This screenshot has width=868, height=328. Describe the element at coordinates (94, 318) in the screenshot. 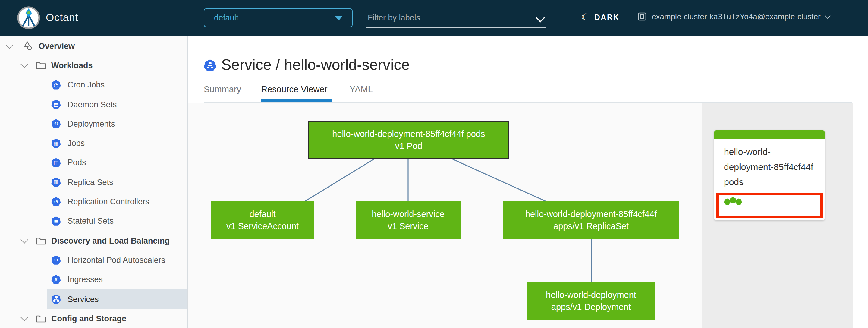

I see `sidebar-item-config-and-storage: Config and Storage` at that location.